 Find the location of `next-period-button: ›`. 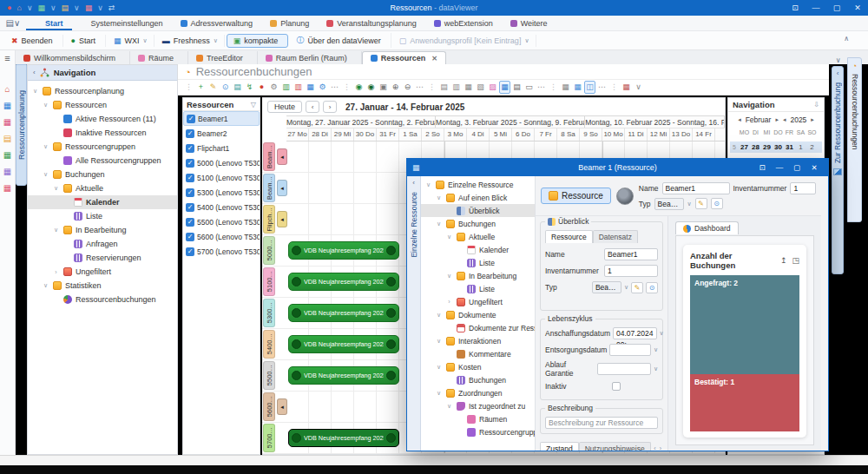

next-period-button: › is located at coordinates (330, 107).